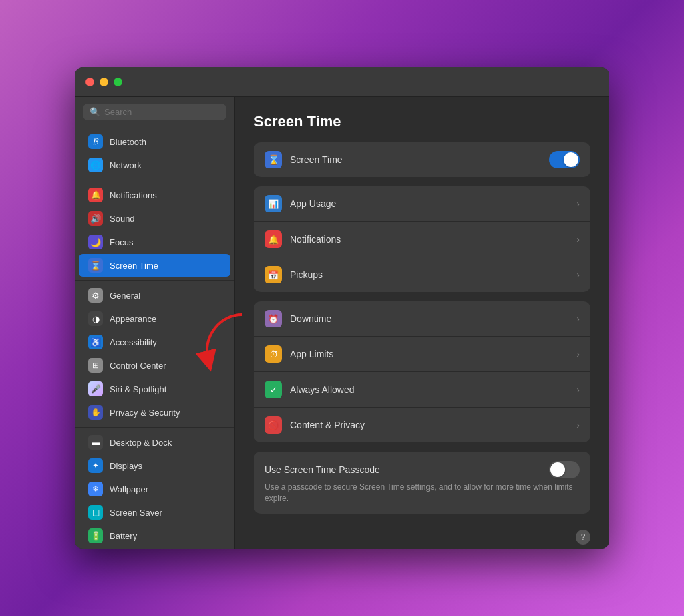  What do you see at coordinates (433, 204) in the screenshot?
I see `app-usage-label: App Usage` at bounding box center [433, 204].